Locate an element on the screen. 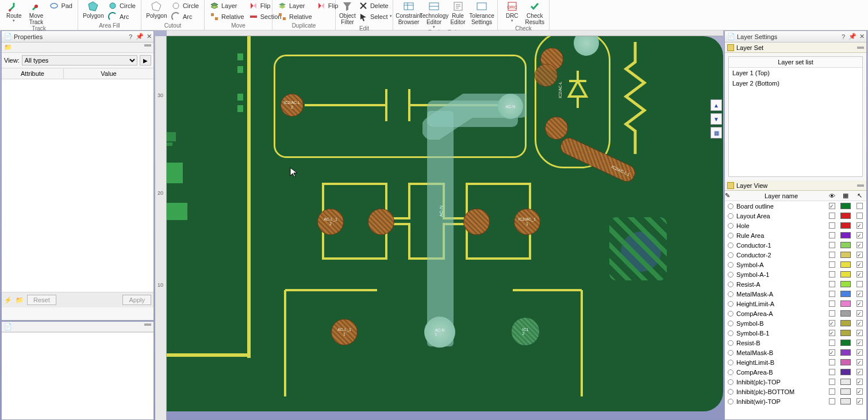 Image resolution: width=868 pixels, height=420 pixels. layer-row: Resist-B✓ is located at coordinates (796, 342).